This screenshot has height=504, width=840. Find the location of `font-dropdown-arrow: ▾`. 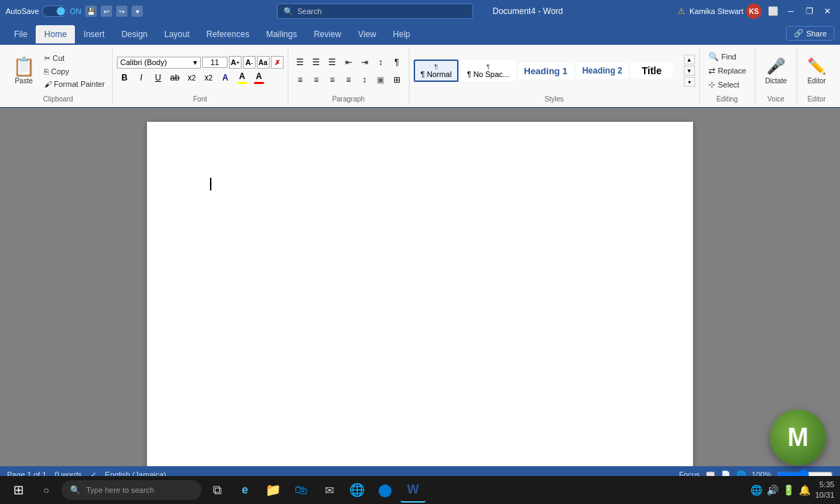

font-dropdown-arrow: ▾ is located at coordinates (195, 63).